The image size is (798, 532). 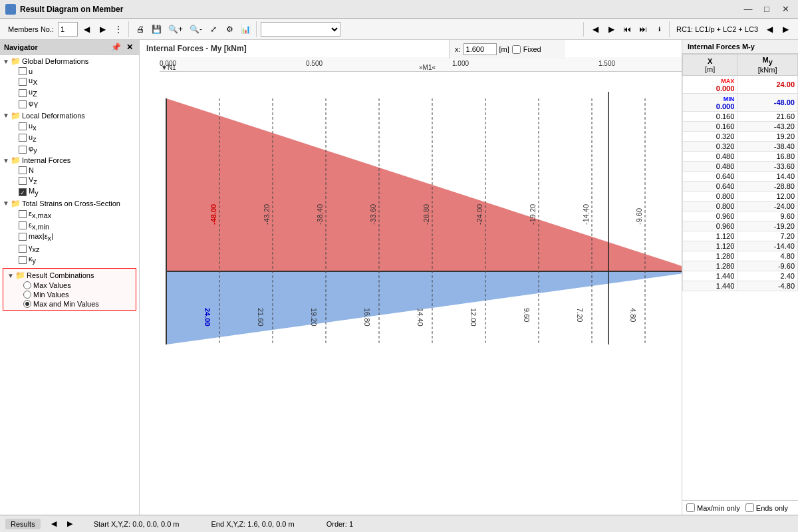 What do you see at coordinates (69, 160) in the screenshot?
I see `tree-item-internal-forces: ▼ 📁 Internal Forces` at bounding box center [69, 160].